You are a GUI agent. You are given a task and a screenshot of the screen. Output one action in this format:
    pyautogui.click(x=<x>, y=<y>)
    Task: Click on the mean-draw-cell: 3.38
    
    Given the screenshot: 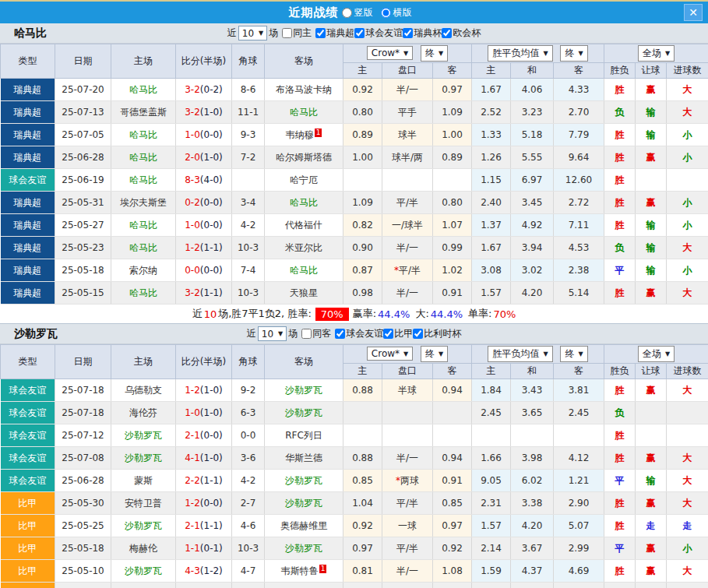 What is the action you would take?
    pyautogui.click(x=533, y=503)
    